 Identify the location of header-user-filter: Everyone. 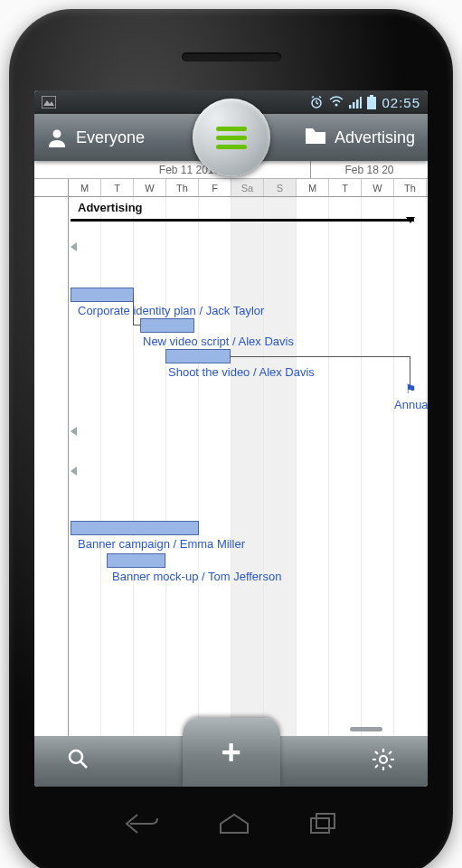
(96, 137).